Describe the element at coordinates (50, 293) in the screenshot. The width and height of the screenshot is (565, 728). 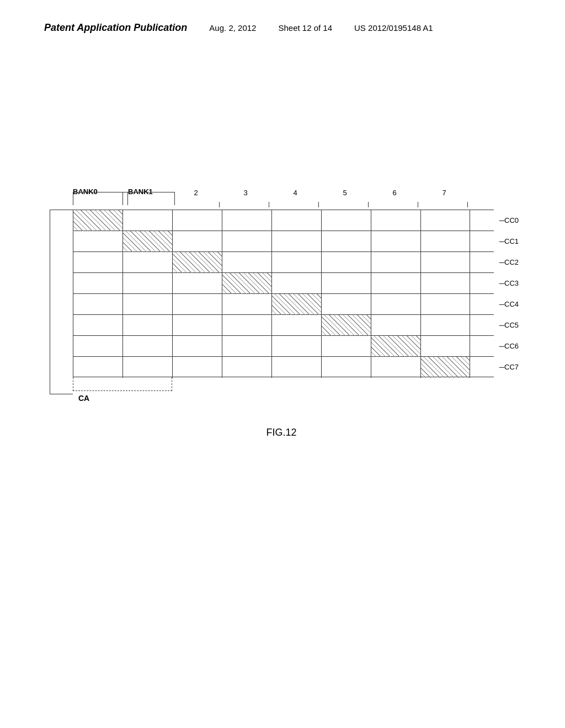
I see `left-bracket-line` at that location.